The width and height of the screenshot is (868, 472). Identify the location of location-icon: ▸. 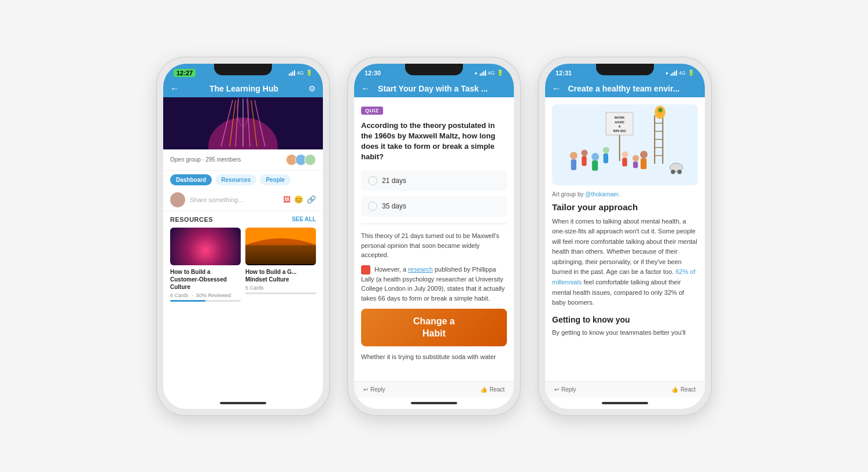
(477, 73).